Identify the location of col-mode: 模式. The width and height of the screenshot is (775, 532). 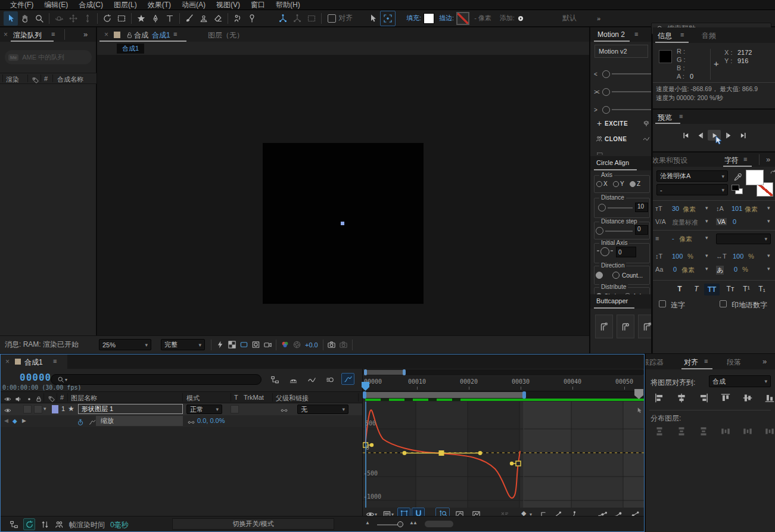
(193, 398).